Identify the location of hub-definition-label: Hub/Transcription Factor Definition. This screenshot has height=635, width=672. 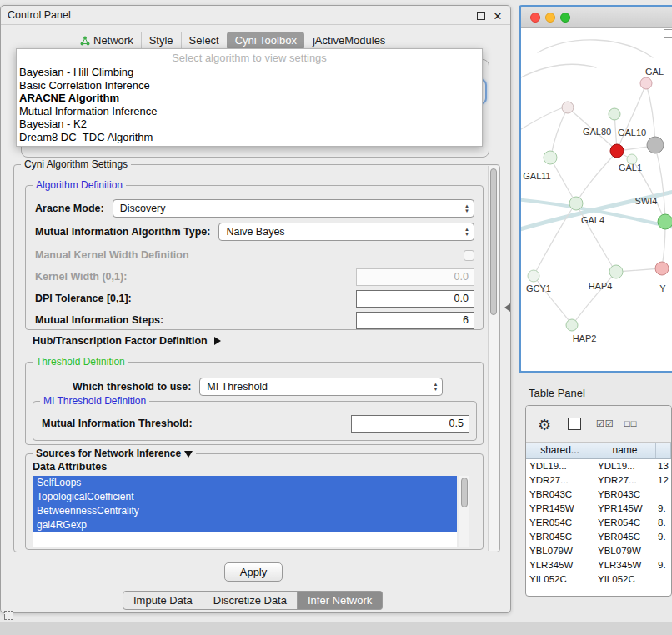
(120, 341).